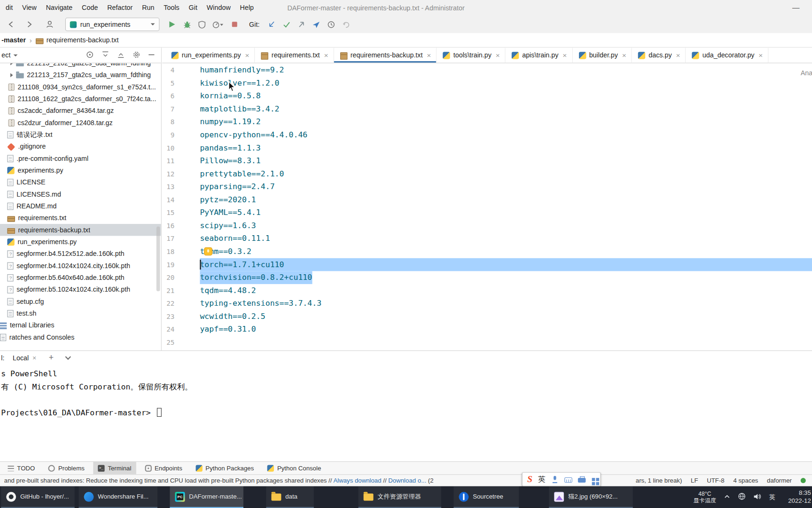 The height and width of the screenshot is (508, 812). What do you see at coordinates (81, 99) in the screenshot?
I see `tree-item-211108-1622-gta2cs-daformer-s0-7f24c-ta: 211108_1622_gta2cs_daformer_s0_7f24c.ta.…` at bounding box center [81, 99].